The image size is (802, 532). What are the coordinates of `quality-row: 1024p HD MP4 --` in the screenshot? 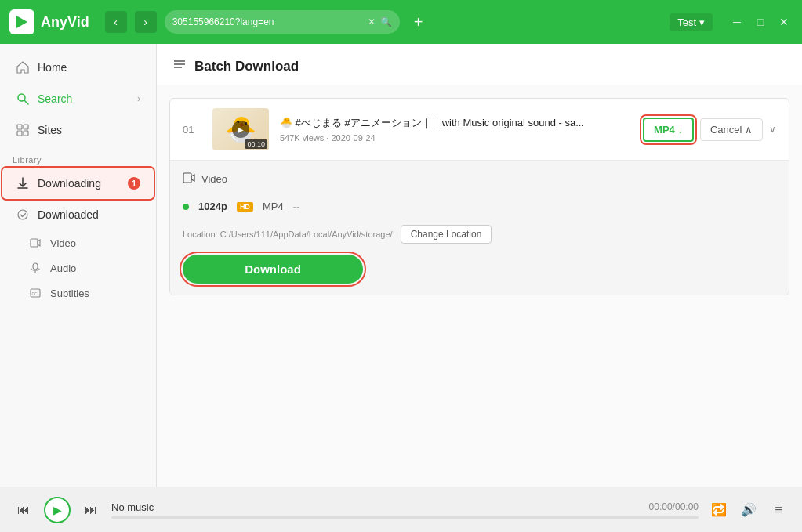 It's located at (480, 207).